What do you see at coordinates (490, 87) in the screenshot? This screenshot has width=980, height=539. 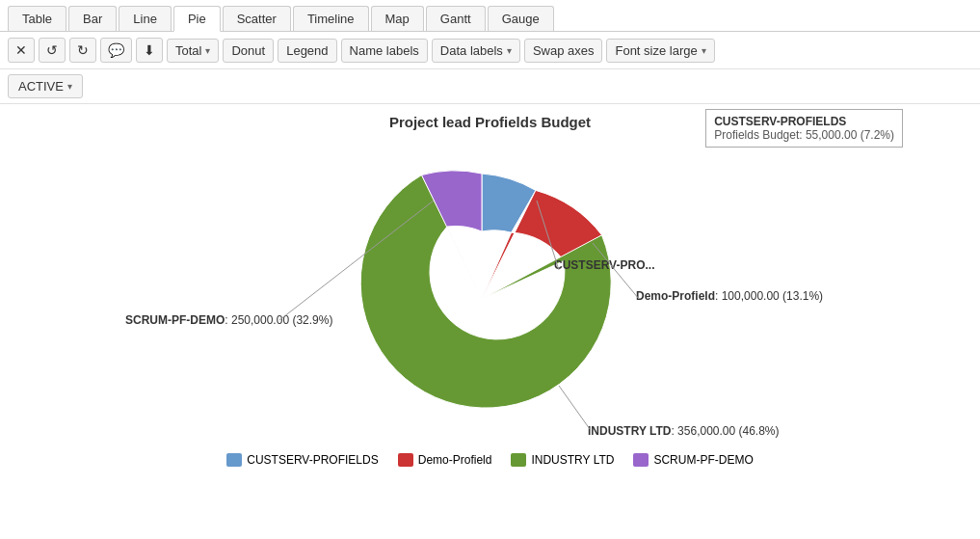 I see `secondary-toolbar: ACTIVE ▾` at bounding box center [490, 87].